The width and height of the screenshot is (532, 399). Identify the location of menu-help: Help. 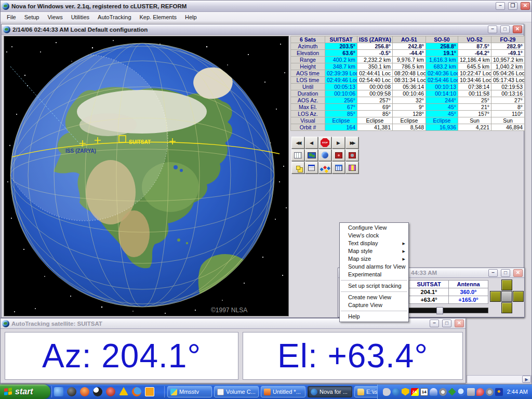
(191, 17).